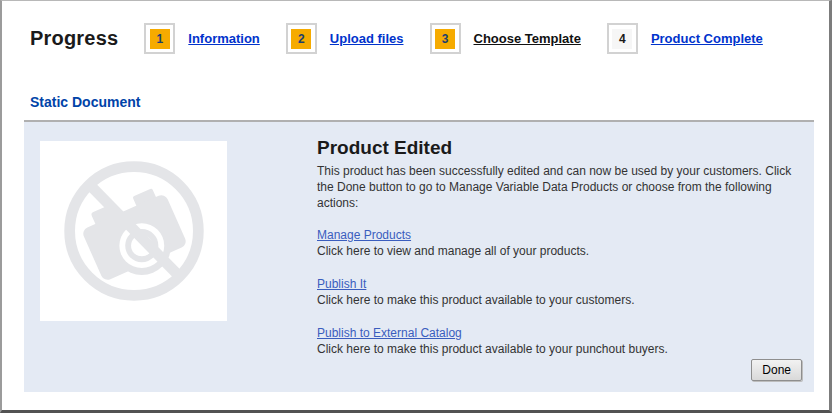  Describe the element at coordinates (622, 39) in the screenshot. I see `step-4-number: 4` at that location.